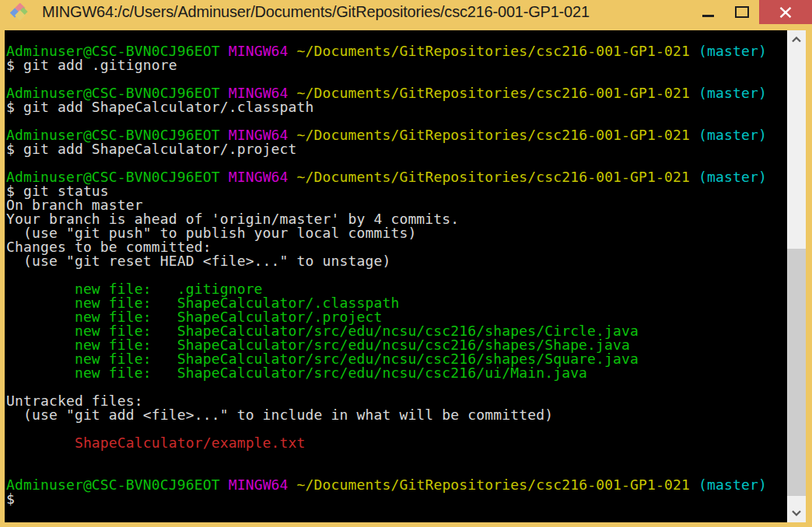 The image size is (812, 527). I want to click on chevron-up-icon, so click(796, 40).